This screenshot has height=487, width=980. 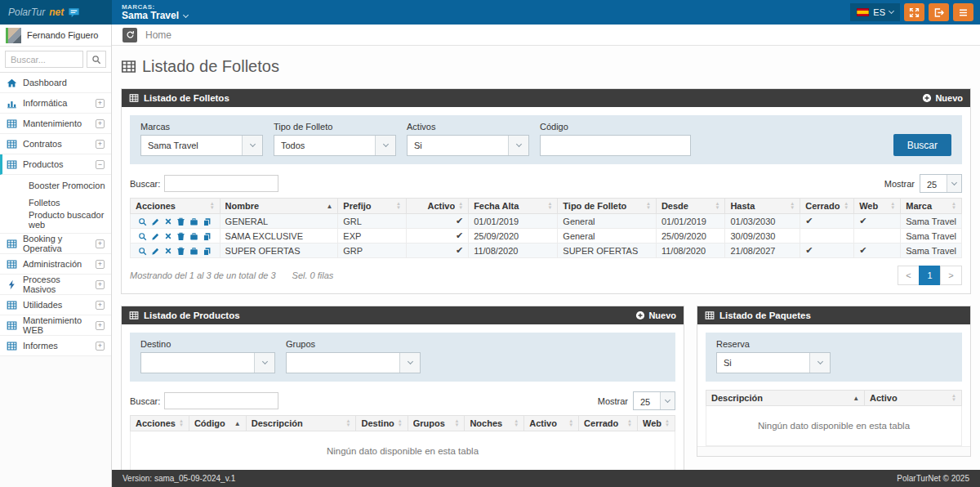 I want to click on logout-button, so click(x=939, y=12).